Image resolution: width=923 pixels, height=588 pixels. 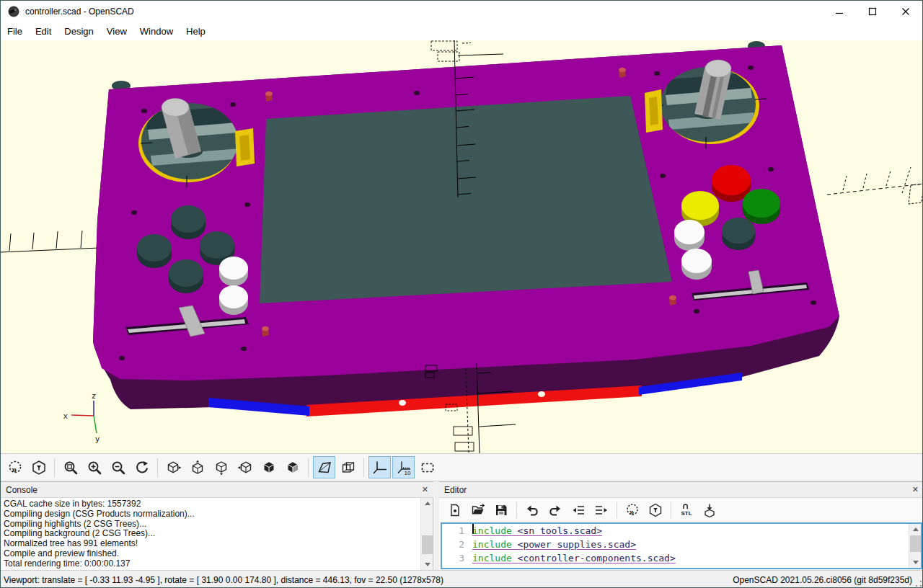 I want to click on console-panel: Console ✕ CGAL cache size in bytes: 1557…, so click(x=217, y=526).